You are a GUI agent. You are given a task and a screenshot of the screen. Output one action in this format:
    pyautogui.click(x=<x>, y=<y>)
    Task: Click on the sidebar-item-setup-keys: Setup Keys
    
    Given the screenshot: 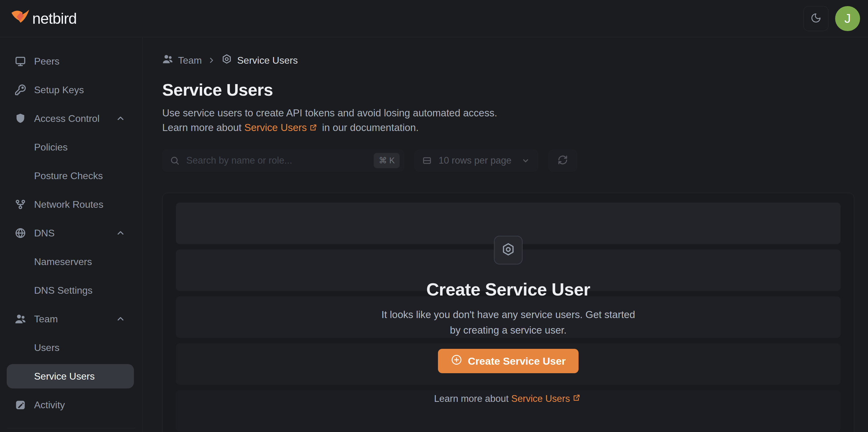 What is the action you would take?
    pyautogui.click(x=71, y=90)
    